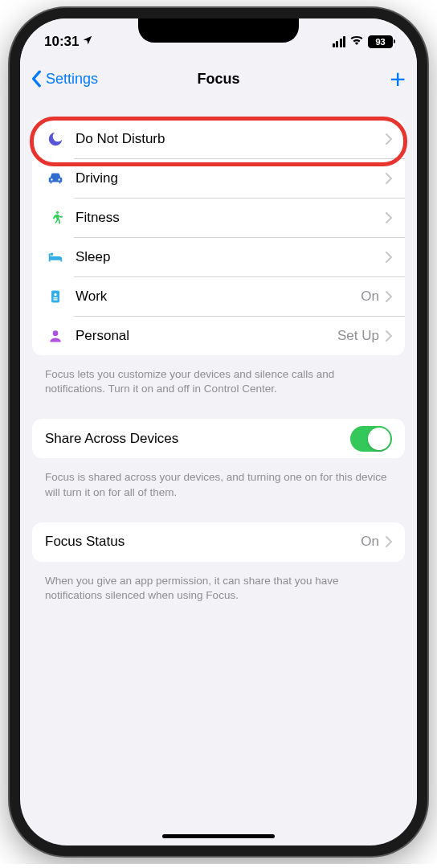 The image size is (437, 868). What do you see at coordinates (231, 218) in the screenshot?
I see `focus-row-label: Fitness` at bounding box center [231, 218].